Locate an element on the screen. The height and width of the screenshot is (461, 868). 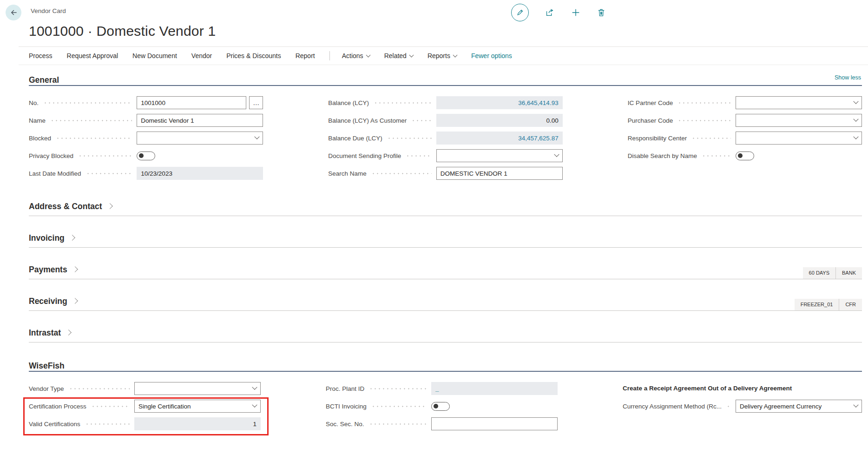
purchaser-code-dropdown is located at coordinates (799, 120).